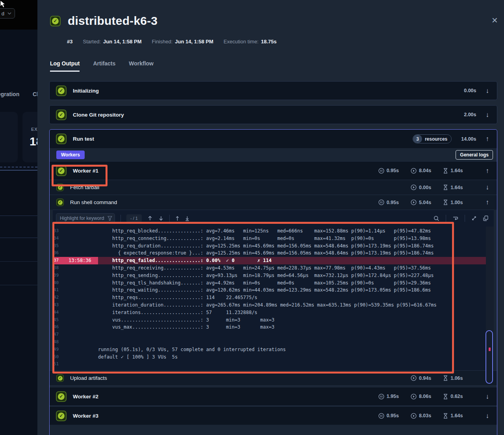 The width and height of the screenshot is (504, 435). Describe the element at coordinates (70, 155) in the screenshot. I see `workers-tab-button: Workers` at that location.